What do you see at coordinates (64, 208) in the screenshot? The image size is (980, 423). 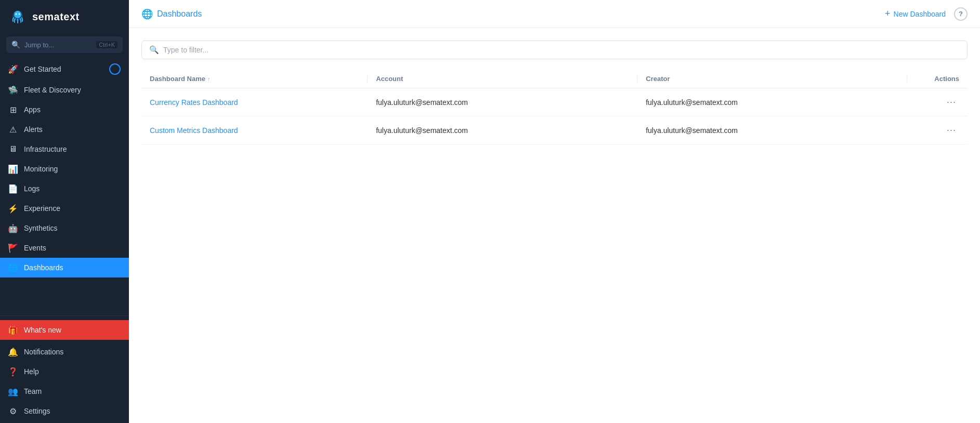 I see `sidebar-item-experience: ⚡ Experience` at bounding box center [64, 208].